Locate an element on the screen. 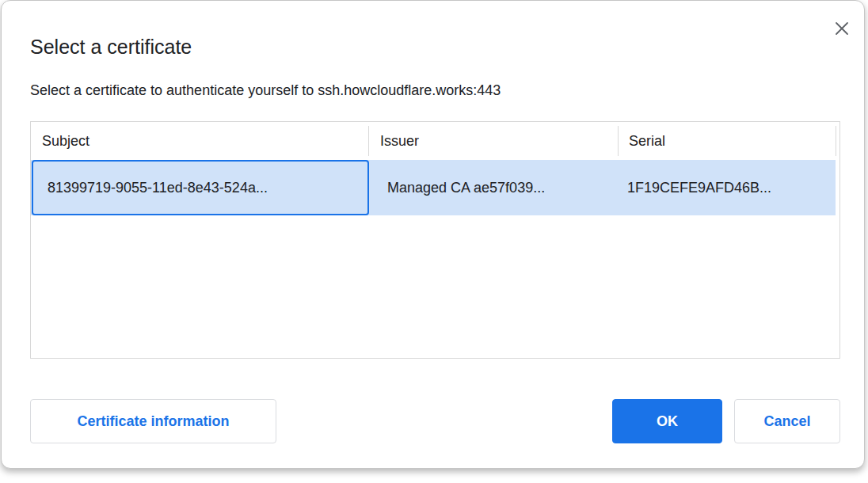 The height and width of the screenshot is (483, 868). dialog-subtitle: Select a certificate to authenticate you… is located at coordinates (265, 90).